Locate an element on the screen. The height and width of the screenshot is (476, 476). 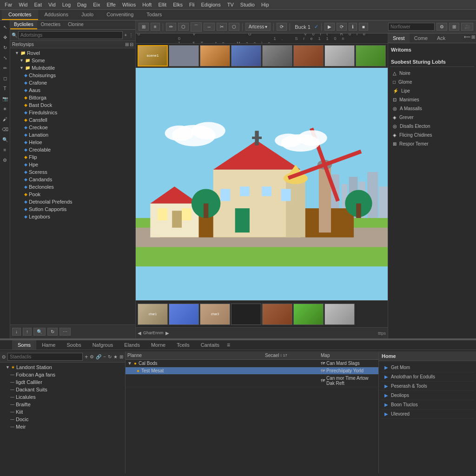
tab-coontctes: Coontctes is located at coordinates (20, 15).